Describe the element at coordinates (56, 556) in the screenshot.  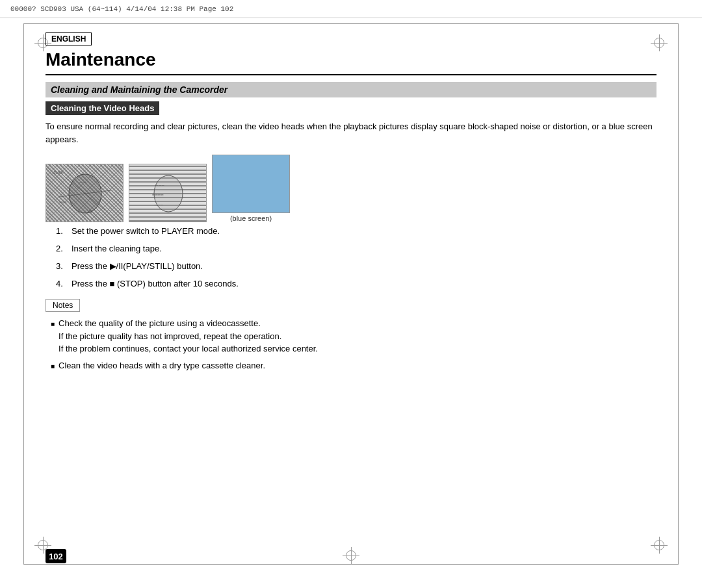
I see `page-number: 102` at that location.